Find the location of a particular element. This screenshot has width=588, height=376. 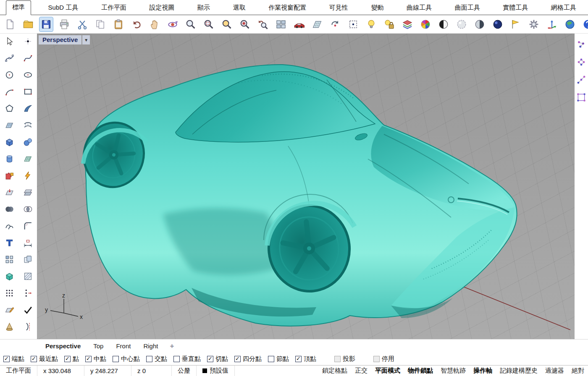

new-viewport-tab-icon is located at coordinates (172, 346).